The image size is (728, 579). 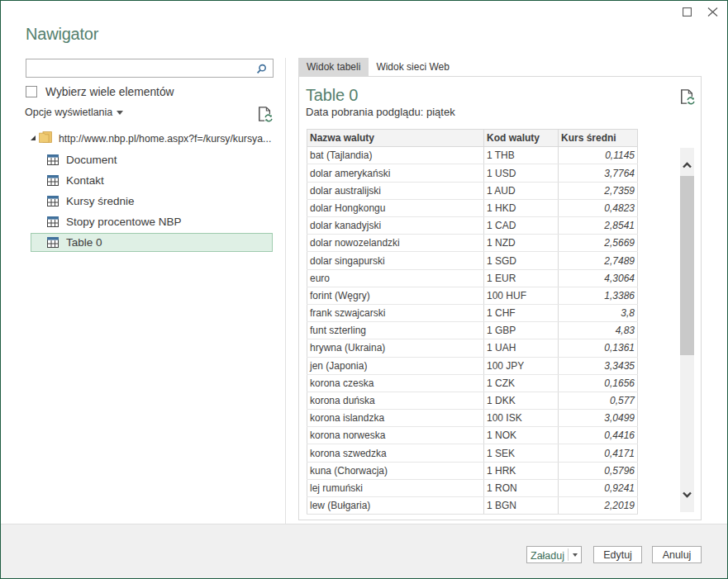 What do you see at coordinates (84, 243) in the screenshot?
I see `tree-item-label: Table 0` at bounding box center [84, 243].